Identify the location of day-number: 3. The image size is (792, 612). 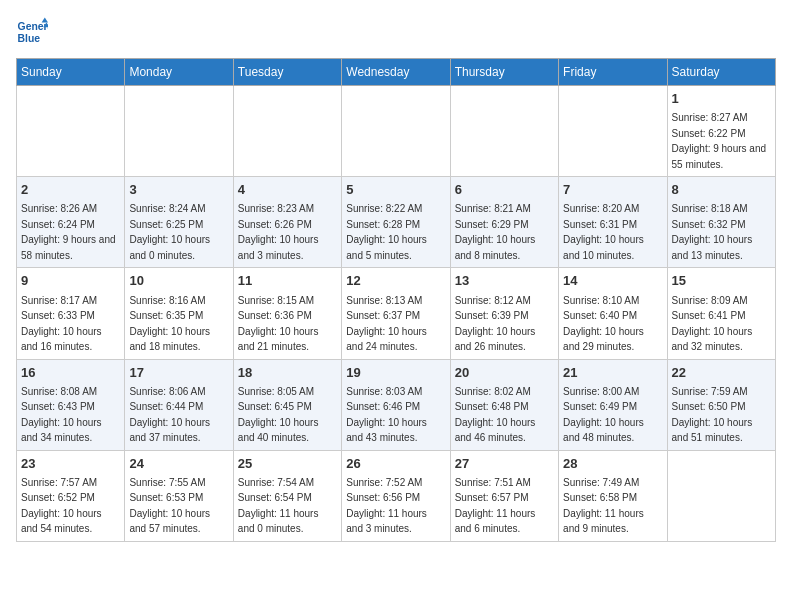
(178, 190).